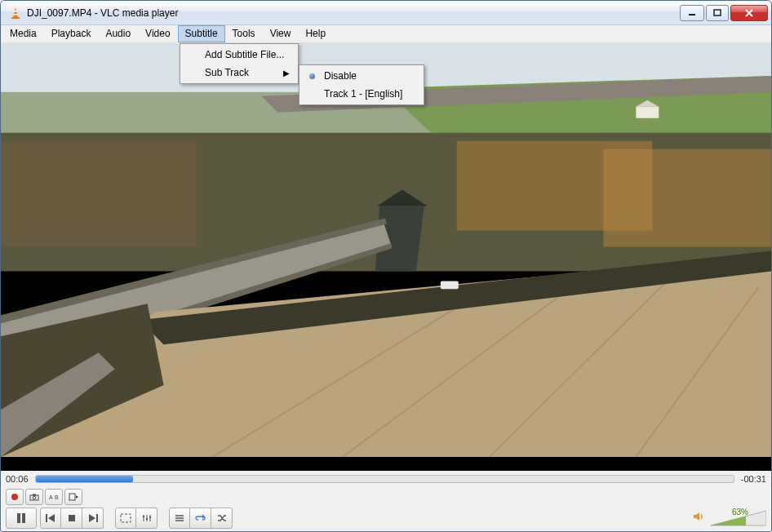  What do you see at coordinates (692, 13) in the screenshot?
I see `minimize-button` at bounding box center [692, 13].